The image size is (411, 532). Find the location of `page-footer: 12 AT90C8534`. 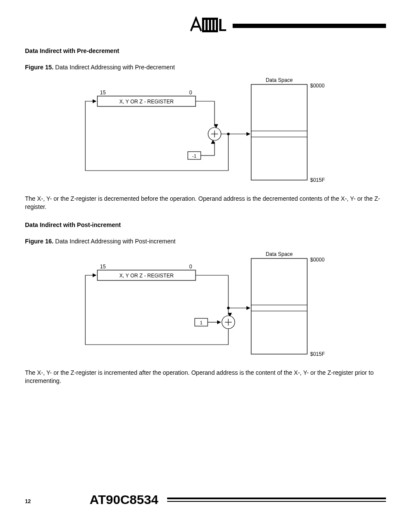

page-footer: 12 AT90C8534 is located at coordinates (206, 500).